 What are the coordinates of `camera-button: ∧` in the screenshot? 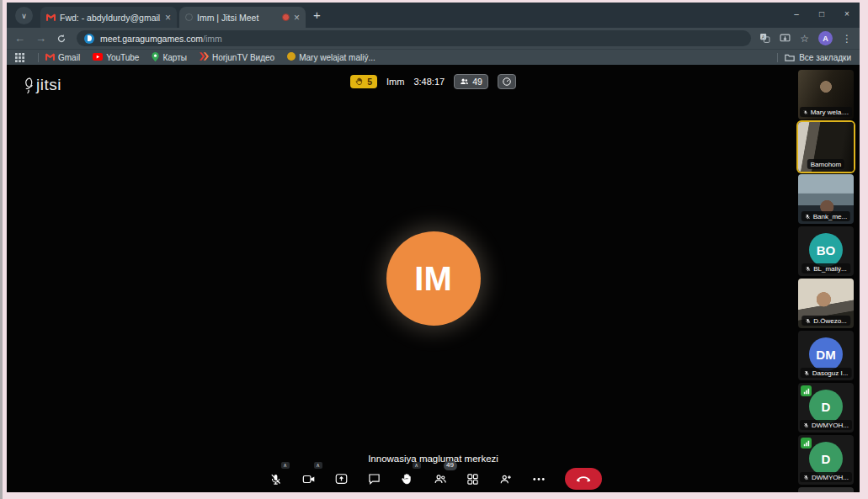 It's located at (309, 480).